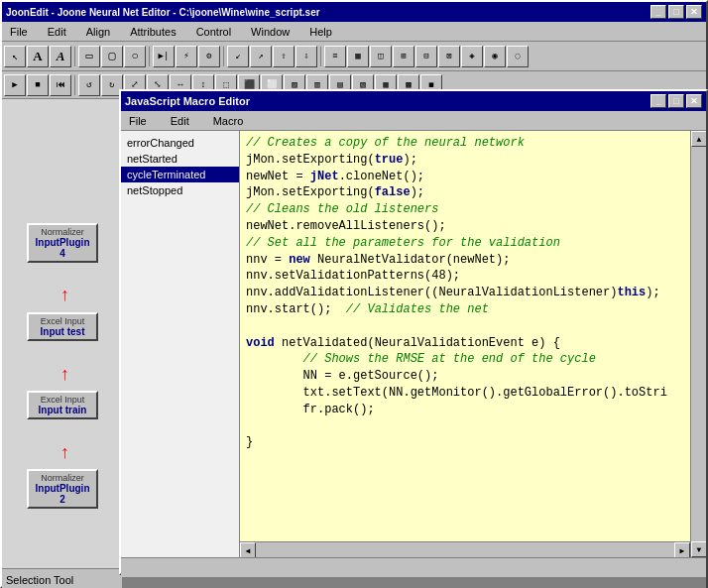  I want to click on toolbar-sep4, so click(321, 57).